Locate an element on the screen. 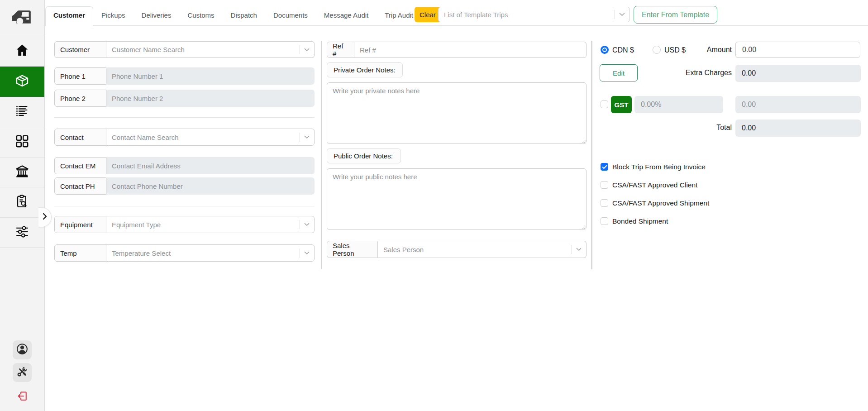 This screenshot has height=411, width=868. equipment-select: Equipment Type is located at coordinates (210, 225).